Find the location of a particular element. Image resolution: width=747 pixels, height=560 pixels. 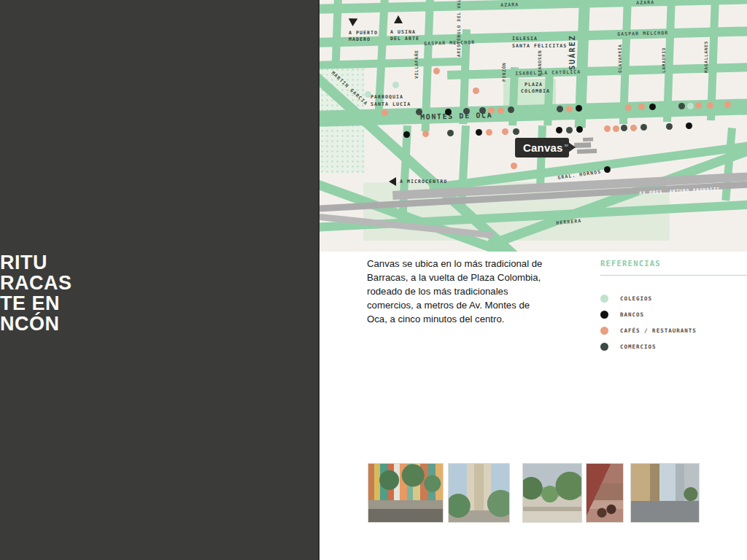

page-title-line: RACAS is located at coordinates (36, 283).